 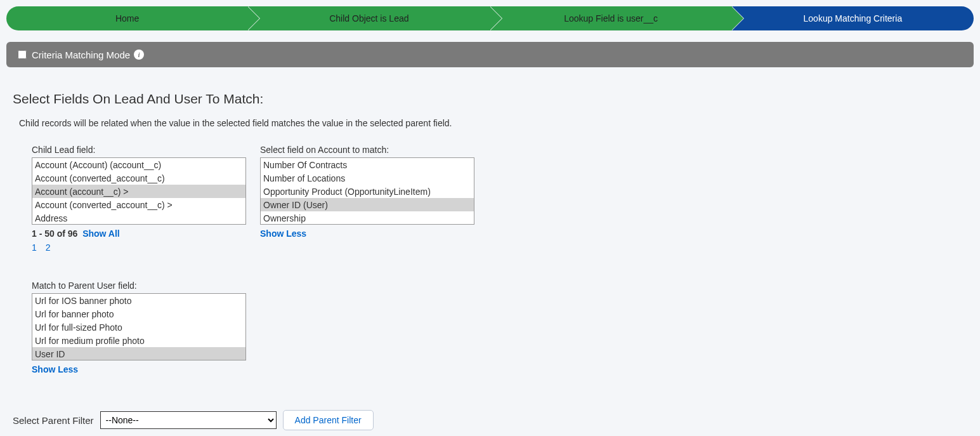 I want to click on page-heading: Select Fields On Lead And User To Match:, so click(x=490, y=99).